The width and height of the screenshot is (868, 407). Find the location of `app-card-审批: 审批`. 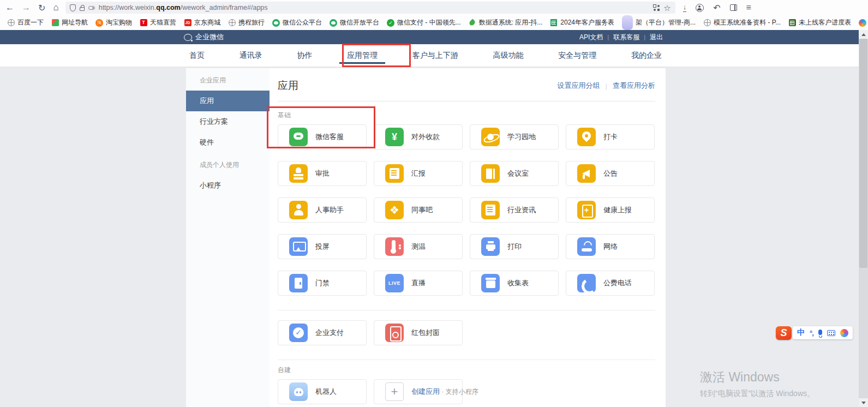

app-card-审批: 审批 is located at coordinates (322, 173).